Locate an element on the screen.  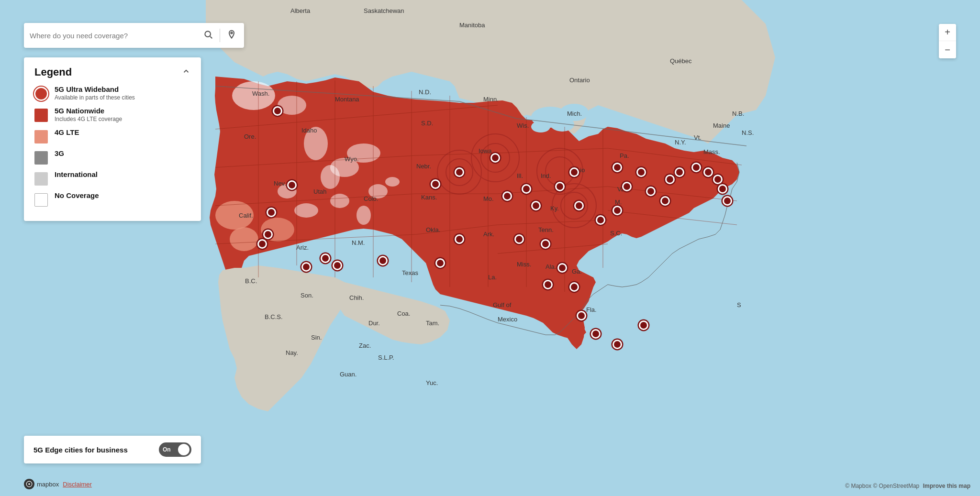
5g-edge-label: 5G Edge cities for business is located at coordinates (80, 450).